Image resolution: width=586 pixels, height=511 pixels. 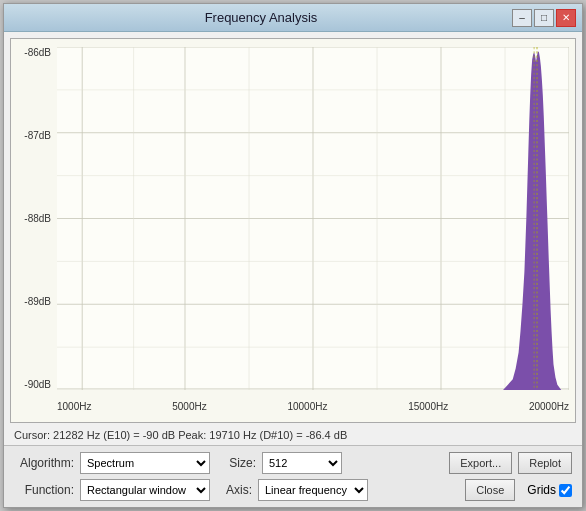 What do you see at coordinates (545, 463) in the screenshot?
I see `replot-button: Replot` at bounding box center [545, 463].